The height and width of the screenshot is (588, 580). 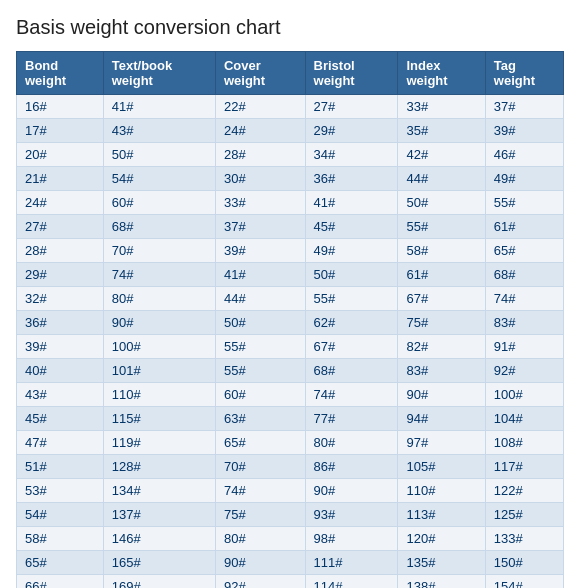 I want to click on table-cell: 104#, so click(x=524, y=419).